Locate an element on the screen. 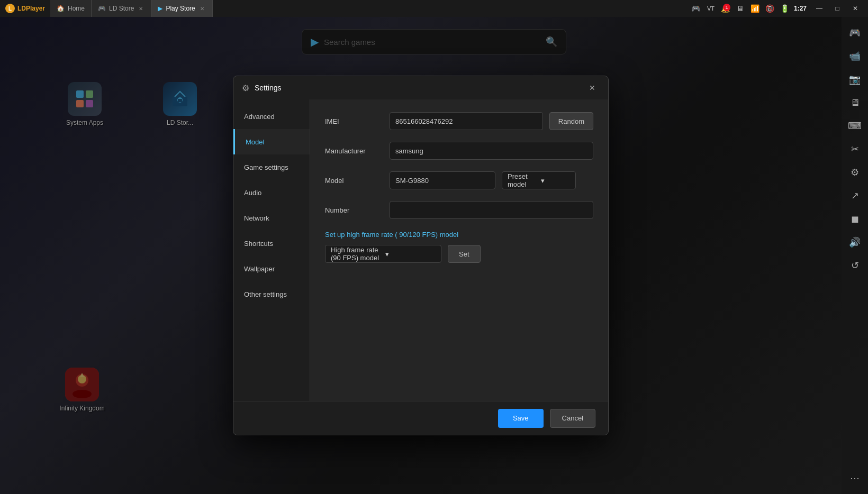 This screenshot has width=868, height=494. dialog-footer: Save Cancel is located at coordinates (421, 418).